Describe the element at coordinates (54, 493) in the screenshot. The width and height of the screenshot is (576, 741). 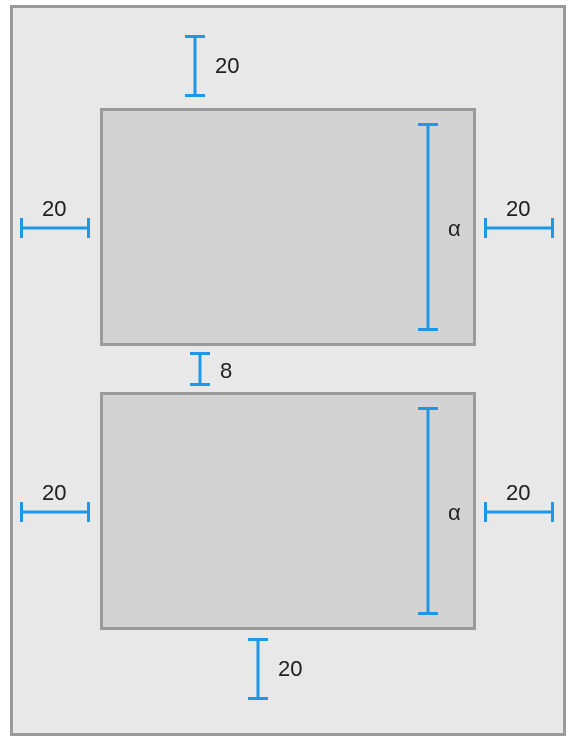
I see `dim-left-bottom-label: 20` at that location.